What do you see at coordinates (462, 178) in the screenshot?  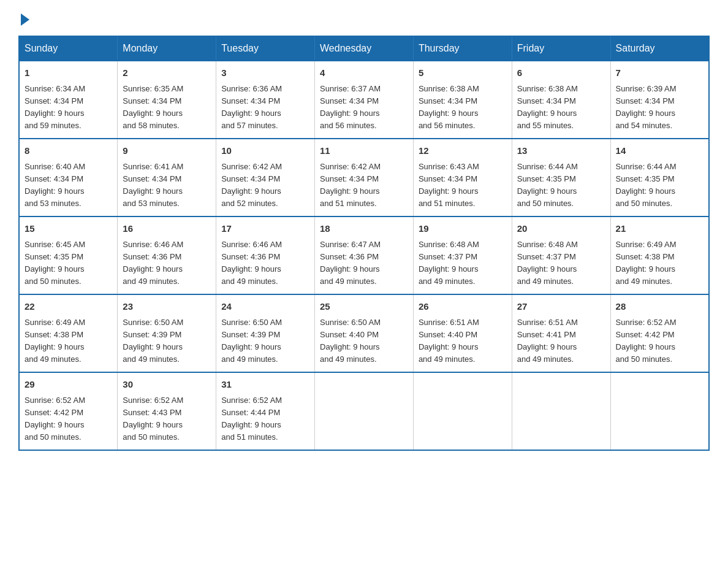 I see `calendar-cell: 12Sunrise: 6:43 AMSunset: 4:34 PMDayligh…` at bounding box center [462, 178].